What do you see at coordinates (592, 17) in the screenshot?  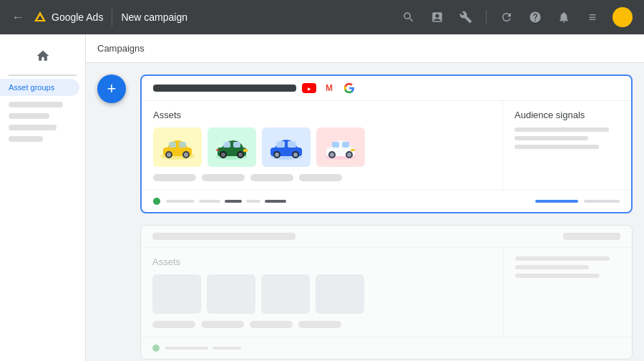 I see `menu-icon: ≡` at bounding box center [592, 17].